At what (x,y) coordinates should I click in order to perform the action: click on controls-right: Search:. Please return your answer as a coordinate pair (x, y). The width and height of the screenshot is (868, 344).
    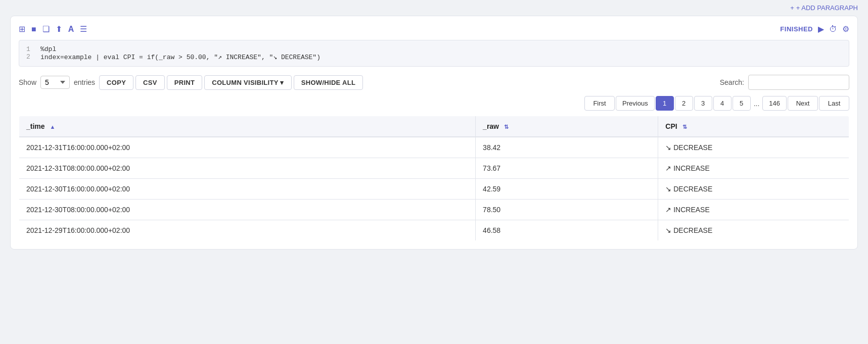
    Looking at the image, I should click on (785, 82).